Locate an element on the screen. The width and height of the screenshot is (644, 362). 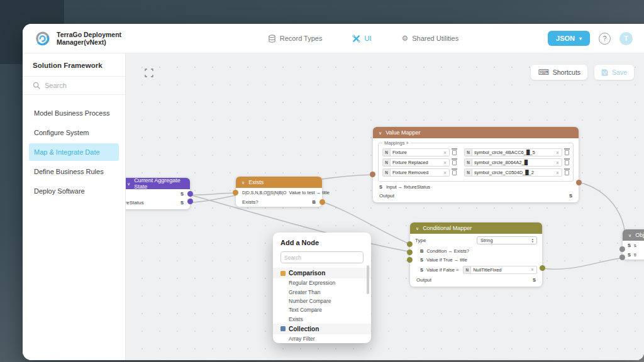
node-header: ∨ Value Mapper is located at coordinates (475, 133).